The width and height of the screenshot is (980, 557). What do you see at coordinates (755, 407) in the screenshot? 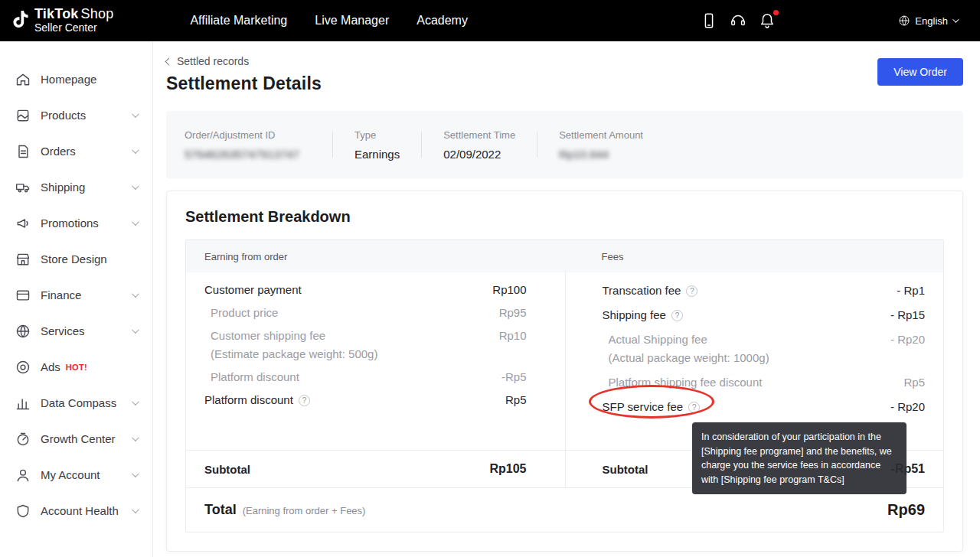
I see `table-row-sfp-service-fee: SFP service fee - Rp20` at bounding box center [755, 407].